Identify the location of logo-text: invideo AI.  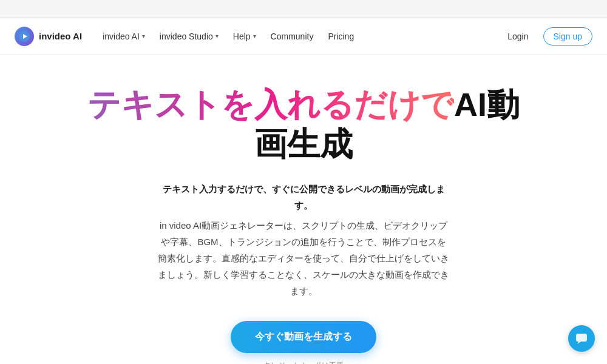
(61, 36).